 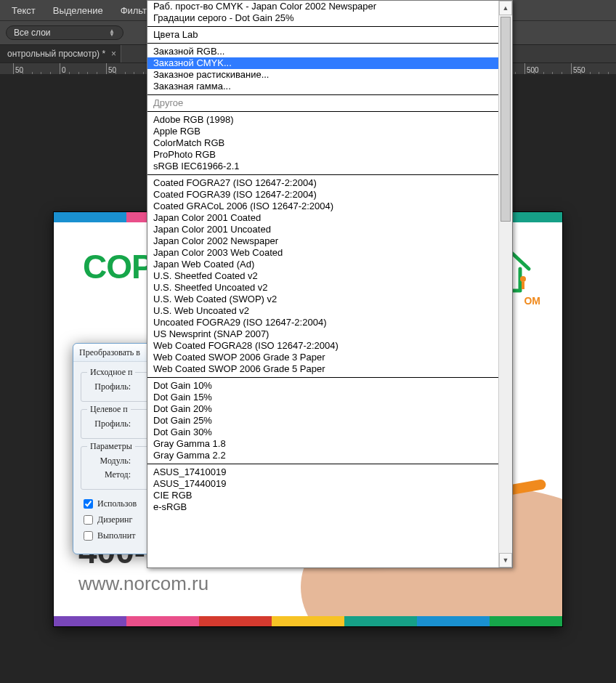 What do you see at coordinates (112, 33) in the screenshot?
I see `chevron-updown-icon: ▲▼` at bounding box center [112, 33].